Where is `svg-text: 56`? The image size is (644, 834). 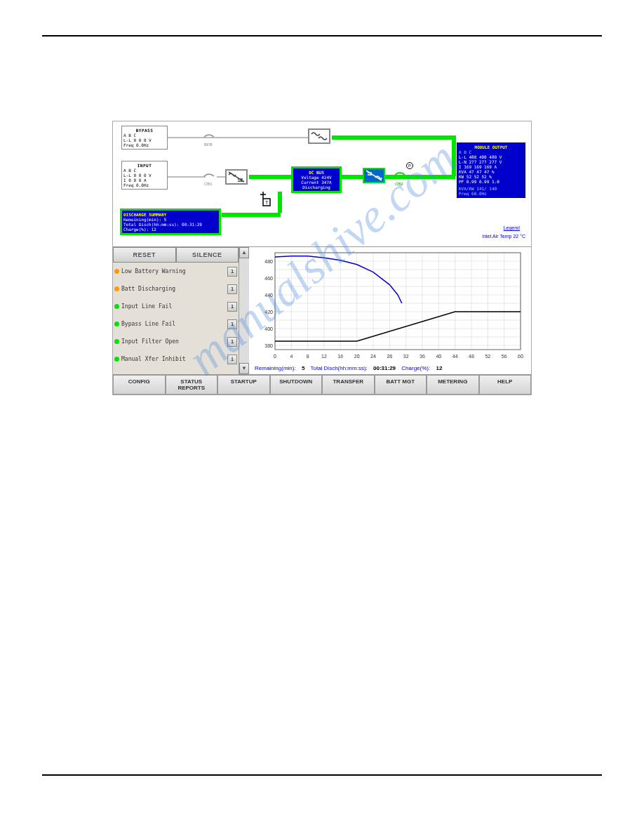
svg-text: 56 is located at coordinates (504, 357).